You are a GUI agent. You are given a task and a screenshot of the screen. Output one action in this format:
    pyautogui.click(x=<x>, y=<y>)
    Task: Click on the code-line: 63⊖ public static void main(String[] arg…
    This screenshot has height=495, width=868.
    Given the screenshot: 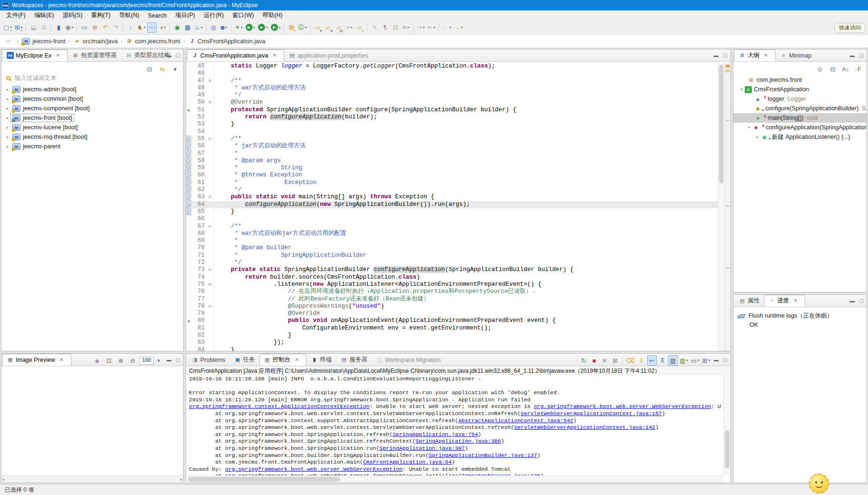 What is the action you would take?
    pyautogui.click(x=452, y=197)
    